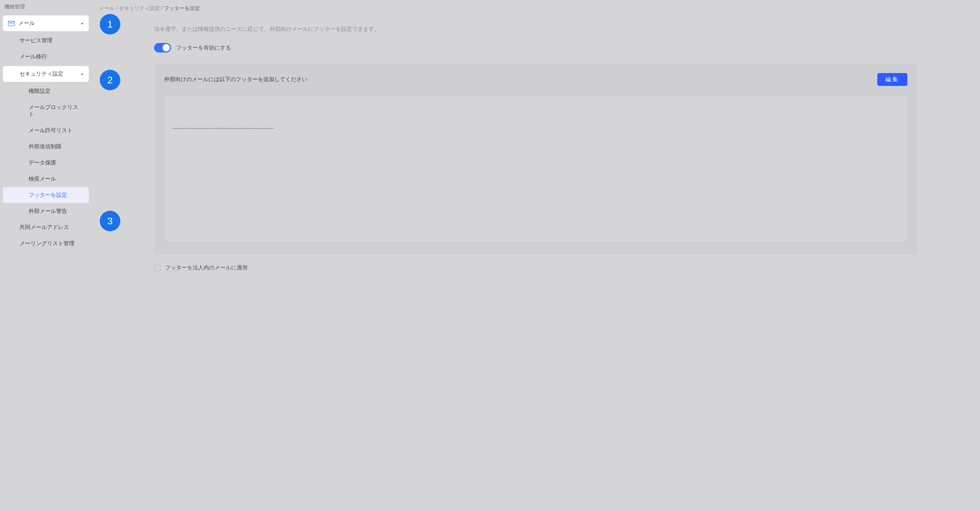 This screenshot has height=511, width=980. What do you see at coordinates (236, 80) in the screenshot?
I see `panel-title: 外部向けのメールには以下のフッターを追加してください` at bounding box center [236, 80].